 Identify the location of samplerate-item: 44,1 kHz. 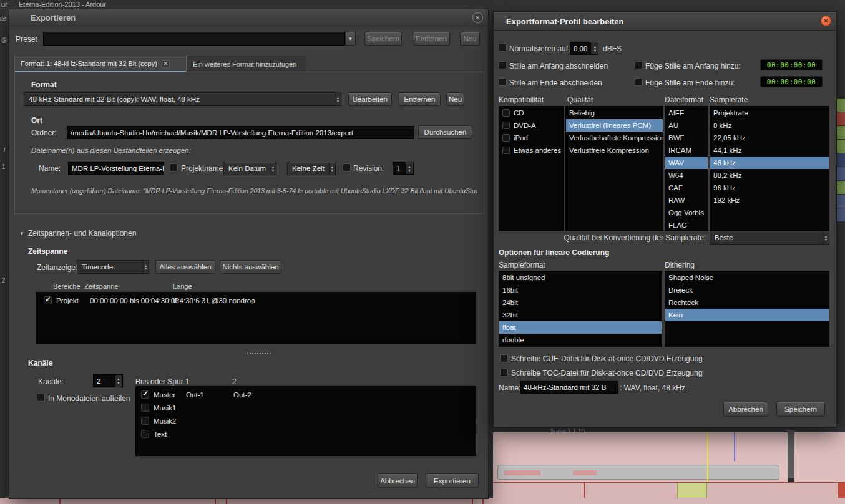
(769, 150).